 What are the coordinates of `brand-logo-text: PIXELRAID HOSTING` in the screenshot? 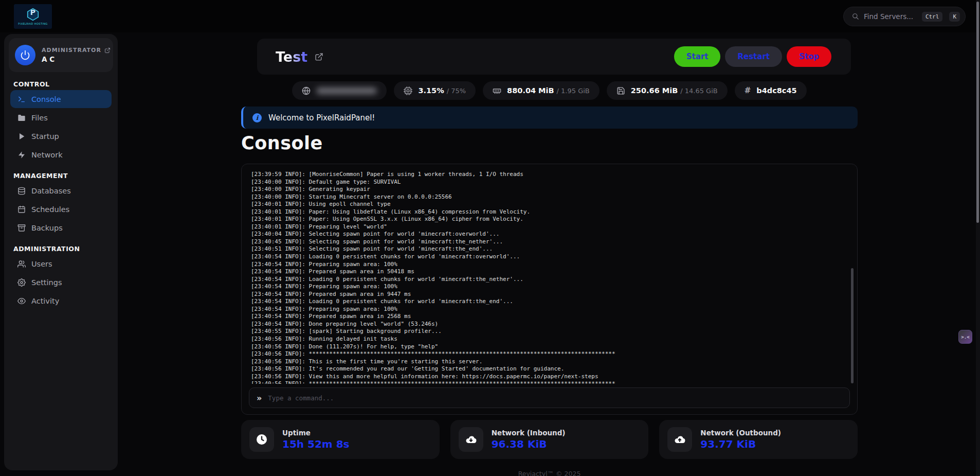 It's located at (33, 24).